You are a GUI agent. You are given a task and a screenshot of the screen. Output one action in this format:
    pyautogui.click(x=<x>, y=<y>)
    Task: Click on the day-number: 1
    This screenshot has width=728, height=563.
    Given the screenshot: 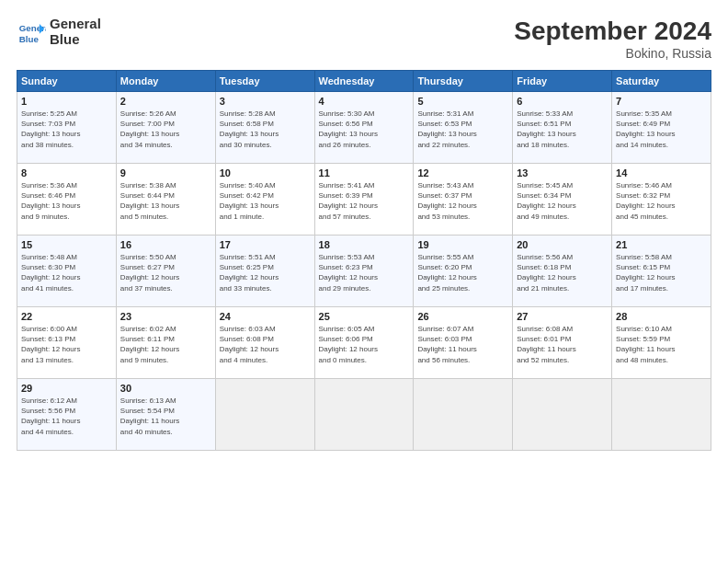 What is the action you would take?
    pyautogui.click(x=66, y=101)
    